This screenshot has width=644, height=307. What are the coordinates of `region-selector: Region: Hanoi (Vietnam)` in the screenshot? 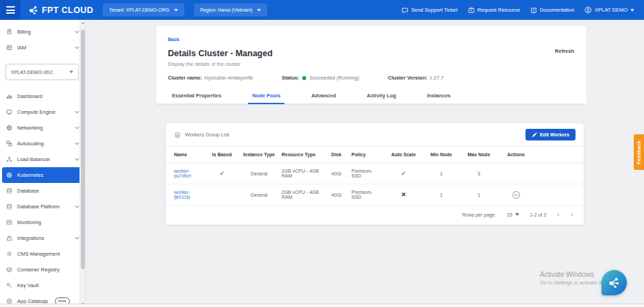 It's located at (231, 10).